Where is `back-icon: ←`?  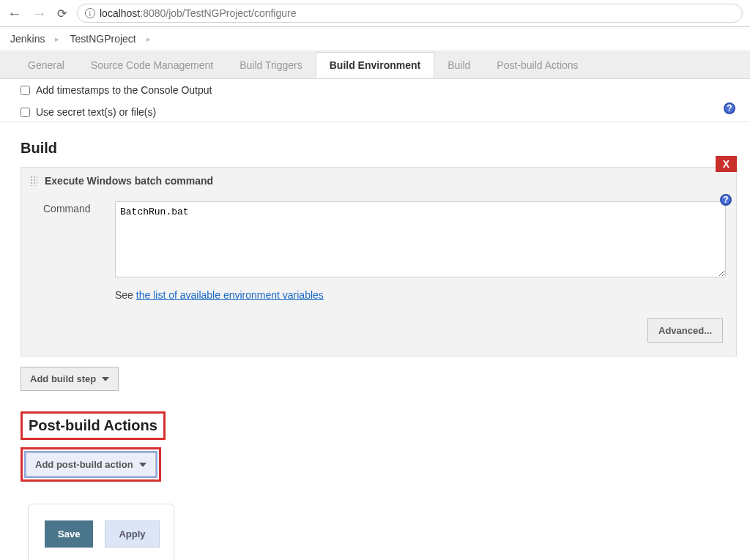 back-icon: ← is located at coordinates (15, 13).